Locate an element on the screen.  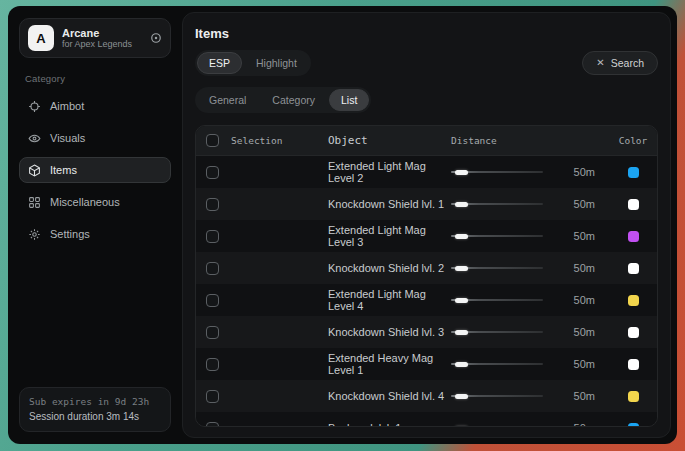
sidebar-item-label: Miscellaneous is located at coordinates (85, 202).